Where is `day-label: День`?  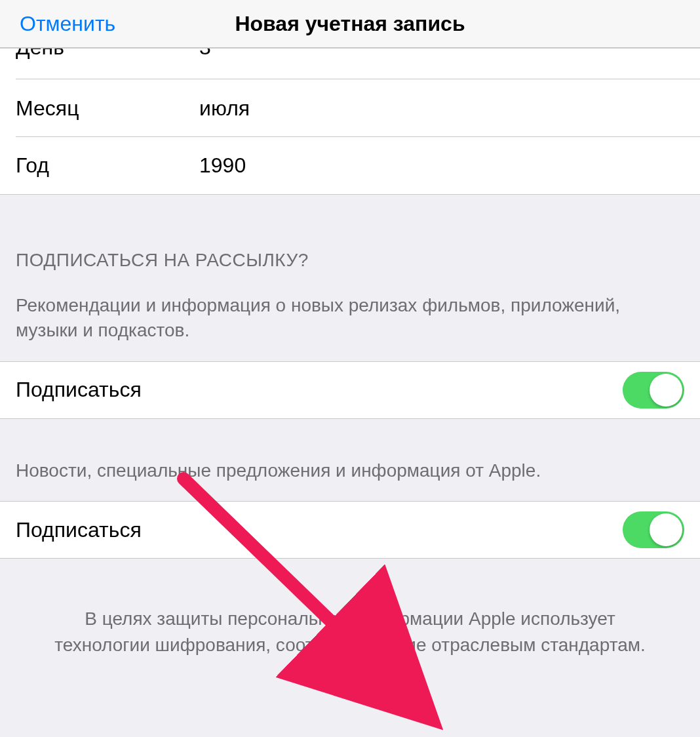 day-label: День is located at coordinates (107, 54).